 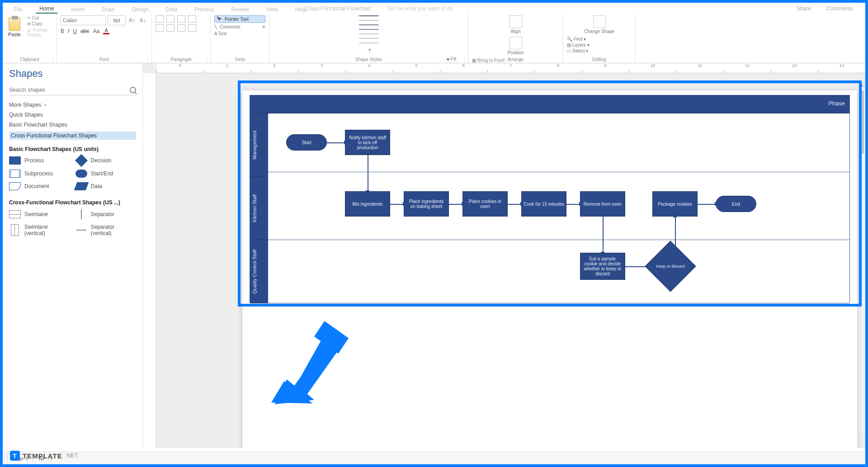 I want to click on arrange-label: Arrange, so click(x=515, y=60).